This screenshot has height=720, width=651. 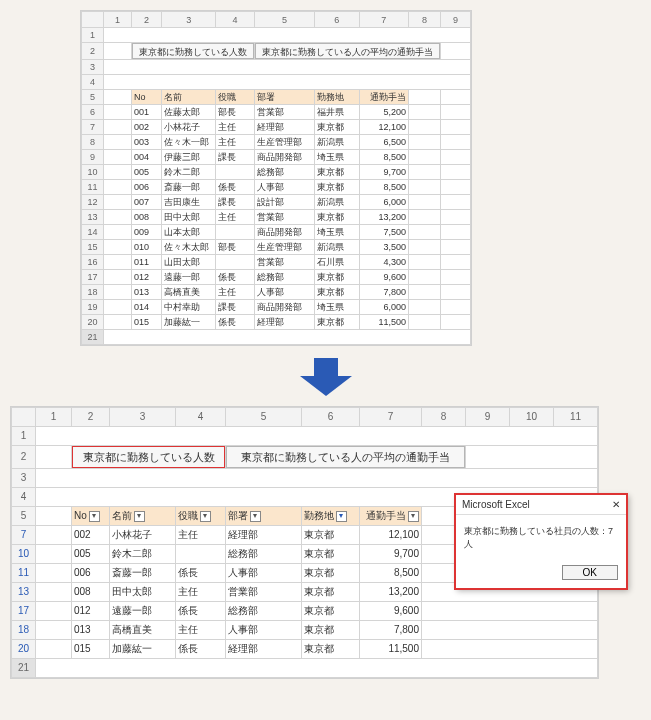 What do you see at coordinates (264, 418) in the screenshot?
I see `col-header: 5` at bounding box center [264, 418].